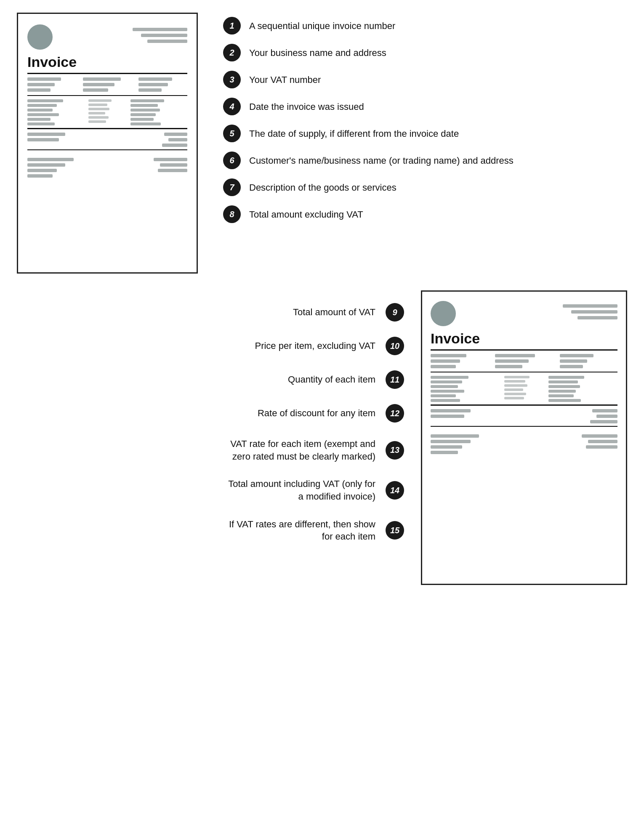 This screenshot has height=827, width=644. Describe the element at coordinates (524, 405) in the screenshot. I see `invoice-divider-bottom-right` at that location.